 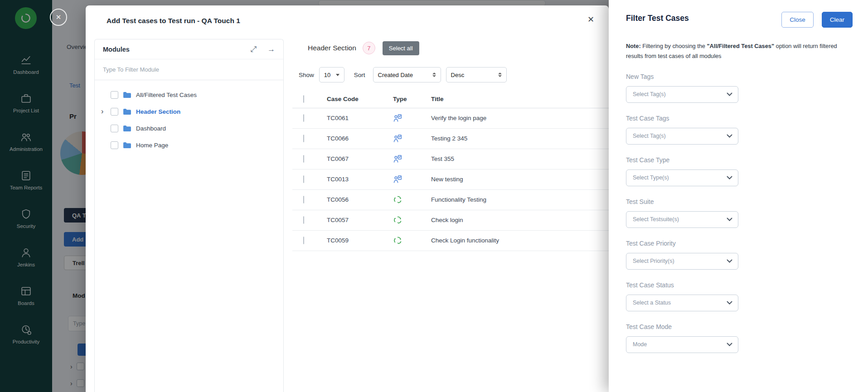 What do you see at coordinates (151, 129) in the screenshot?
I see `module-label: Dashboard` at bounding box center [151, 129].